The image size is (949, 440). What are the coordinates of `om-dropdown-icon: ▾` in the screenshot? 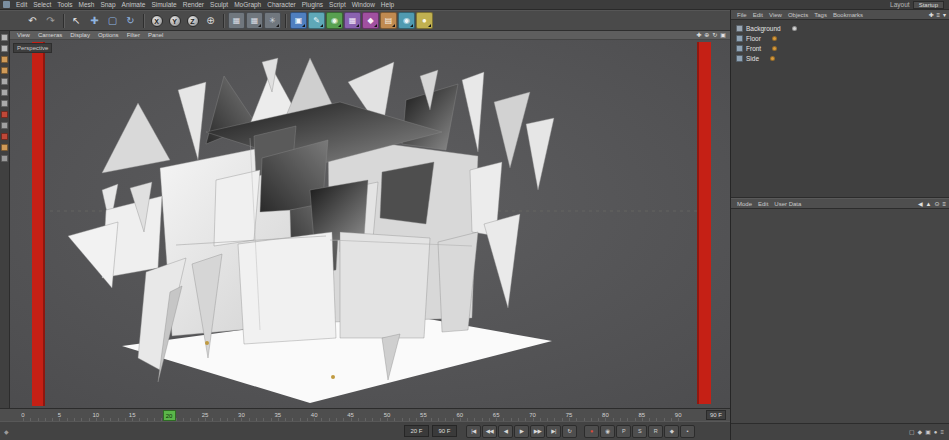 It's located at (944, 15).